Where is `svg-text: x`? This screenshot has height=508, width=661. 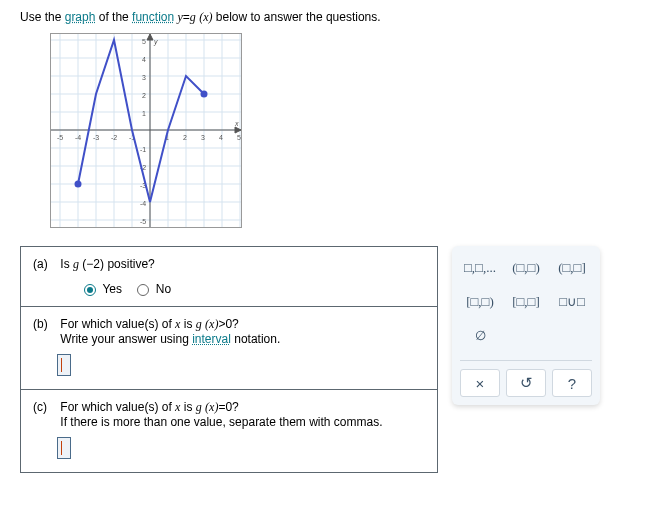
svg-text: x is located at coordinates (236, 124).